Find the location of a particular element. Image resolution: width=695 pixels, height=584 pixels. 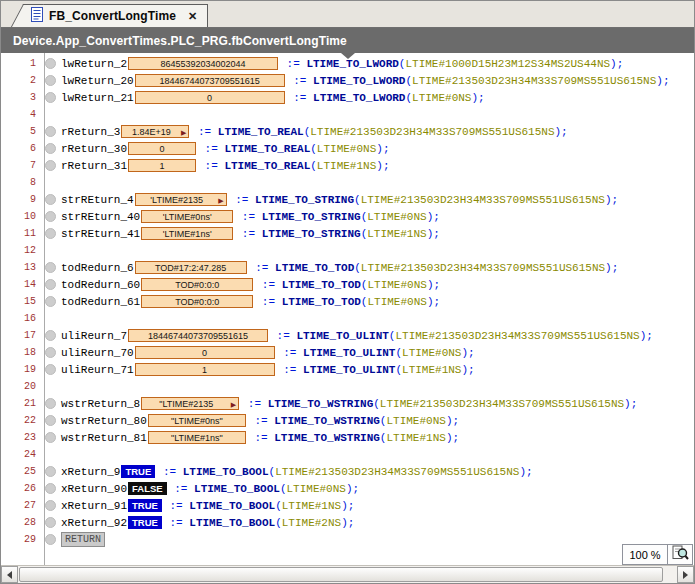

code-line: 24 is located at coordinates (348, 454).